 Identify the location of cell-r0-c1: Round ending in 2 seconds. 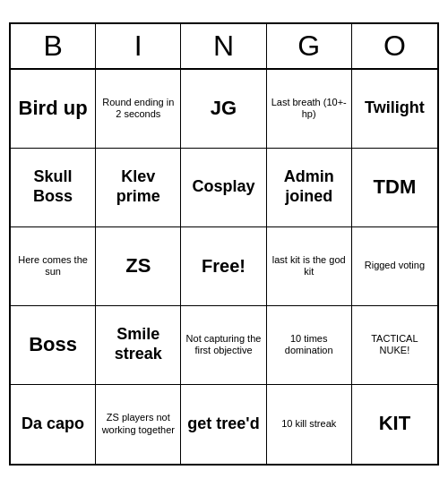
(138, 109).